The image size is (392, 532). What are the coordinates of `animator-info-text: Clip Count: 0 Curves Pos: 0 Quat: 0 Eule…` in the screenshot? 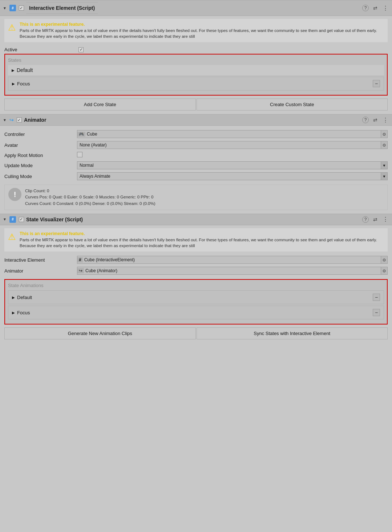 It's located at (90, 197).